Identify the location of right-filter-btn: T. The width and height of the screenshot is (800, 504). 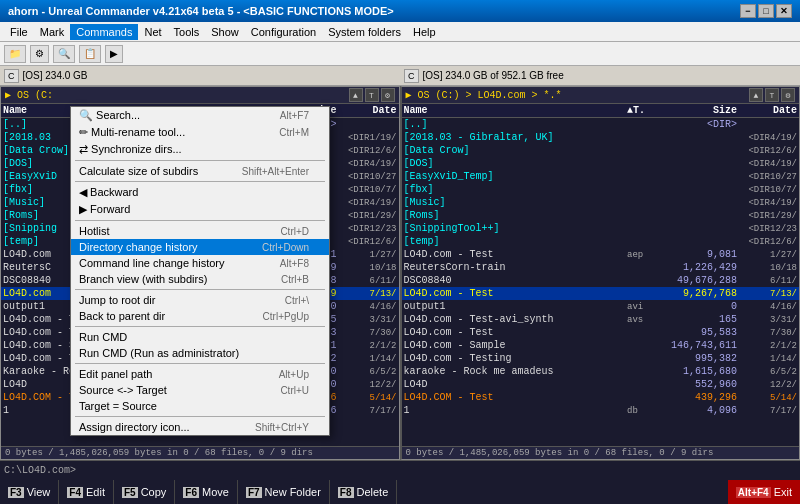
(772, 95).